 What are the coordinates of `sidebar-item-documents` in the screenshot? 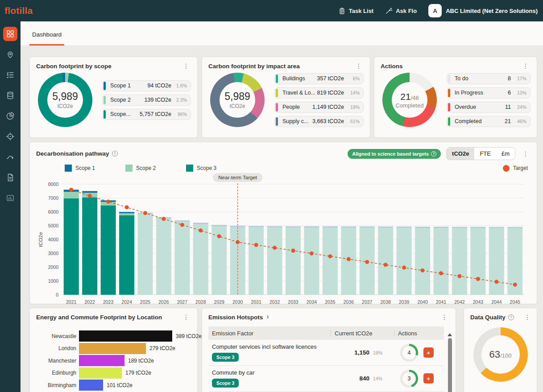 It's located at (10, 177).